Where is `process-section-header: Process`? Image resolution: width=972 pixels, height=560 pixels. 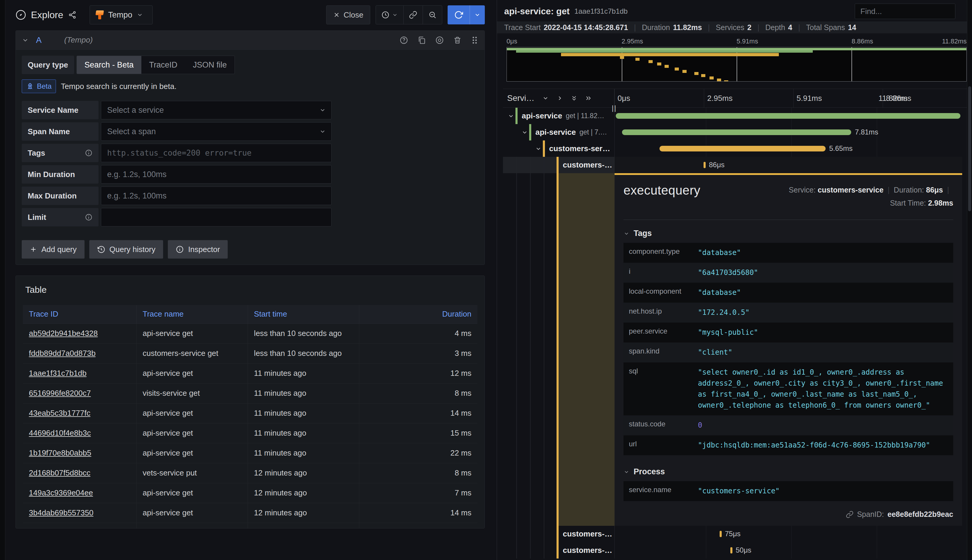 process-section-header: Process is located at coordinates (789, 472).